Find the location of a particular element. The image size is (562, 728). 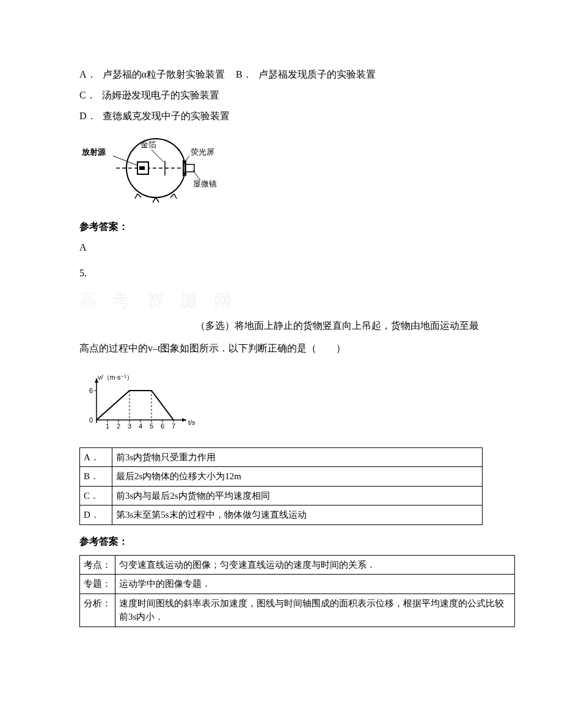

ytick-6: 6 is located at coordinates (91, 391).